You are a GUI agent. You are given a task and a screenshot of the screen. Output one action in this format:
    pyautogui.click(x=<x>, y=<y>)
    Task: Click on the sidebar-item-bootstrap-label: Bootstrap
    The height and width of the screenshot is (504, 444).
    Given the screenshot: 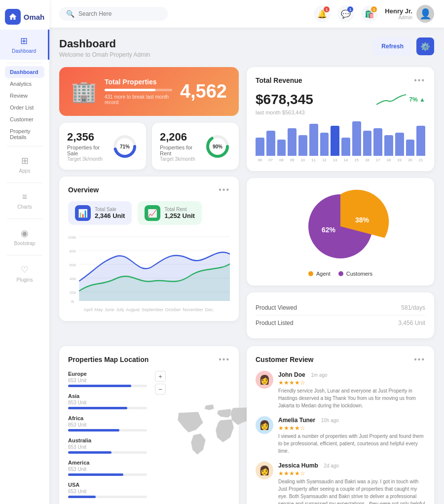 What is the action you would take?
    pyautogui.click(x=25, y=244)
    